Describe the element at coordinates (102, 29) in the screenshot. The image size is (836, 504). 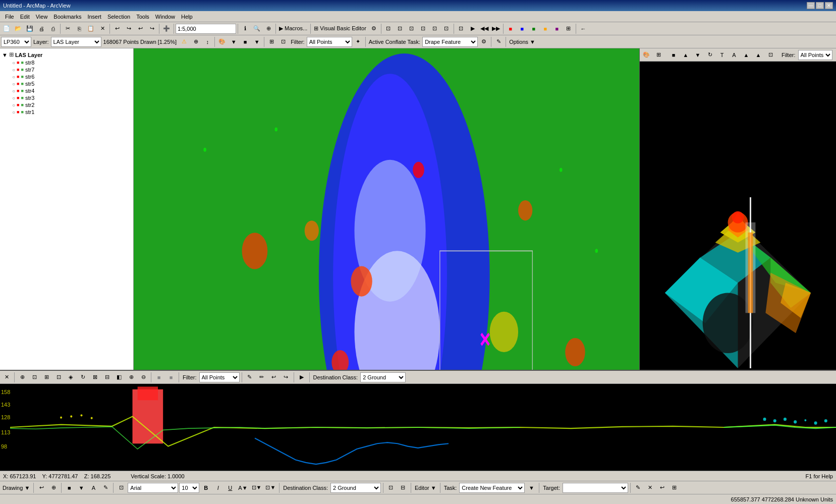
I see `delete-btn: ✕` at that location.